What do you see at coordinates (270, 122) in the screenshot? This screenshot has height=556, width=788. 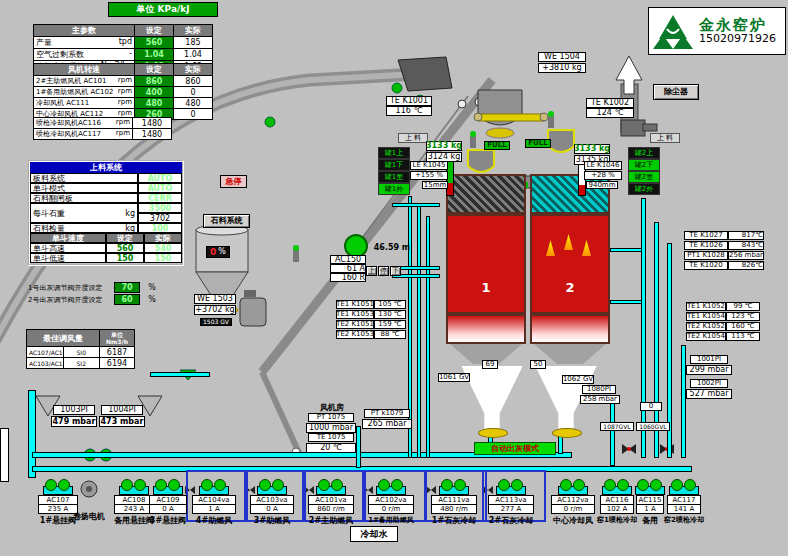 I see `conveyor-status-dot` at bounding box center [270, 122].